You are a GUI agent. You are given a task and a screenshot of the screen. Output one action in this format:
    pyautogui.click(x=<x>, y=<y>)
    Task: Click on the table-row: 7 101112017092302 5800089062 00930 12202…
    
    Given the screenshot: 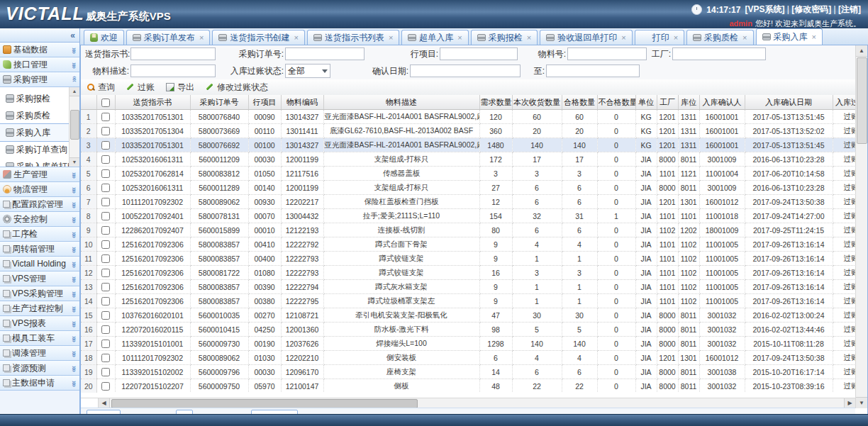 What is the action you would take?
    pyautogui.click(x=468, y=202)
    